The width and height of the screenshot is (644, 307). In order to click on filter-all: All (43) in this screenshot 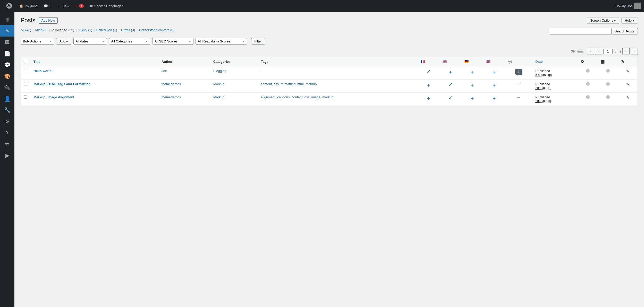, I will do `click(26, 30)`.